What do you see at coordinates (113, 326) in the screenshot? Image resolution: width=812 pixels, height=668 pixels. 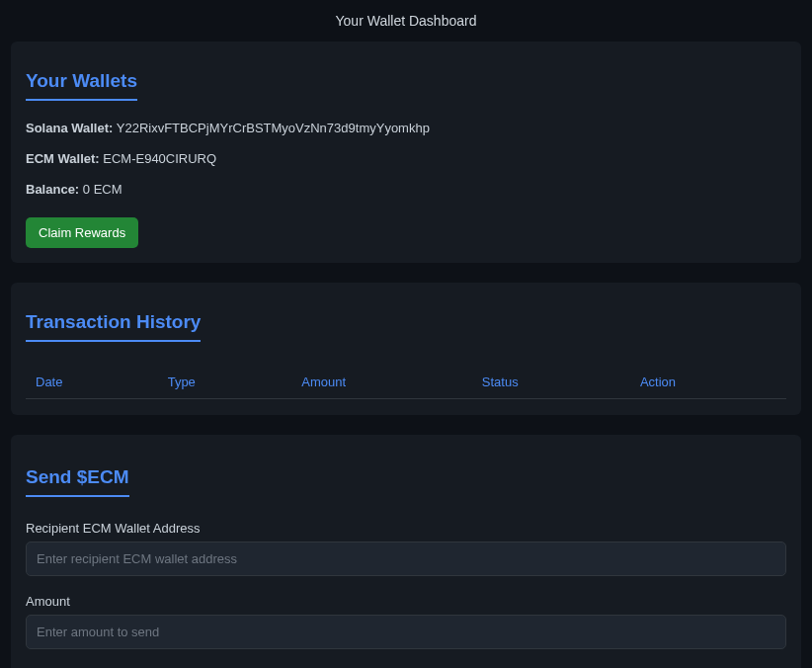 I see `transactions-title: Transaction History` at bounding box center [113, 326].